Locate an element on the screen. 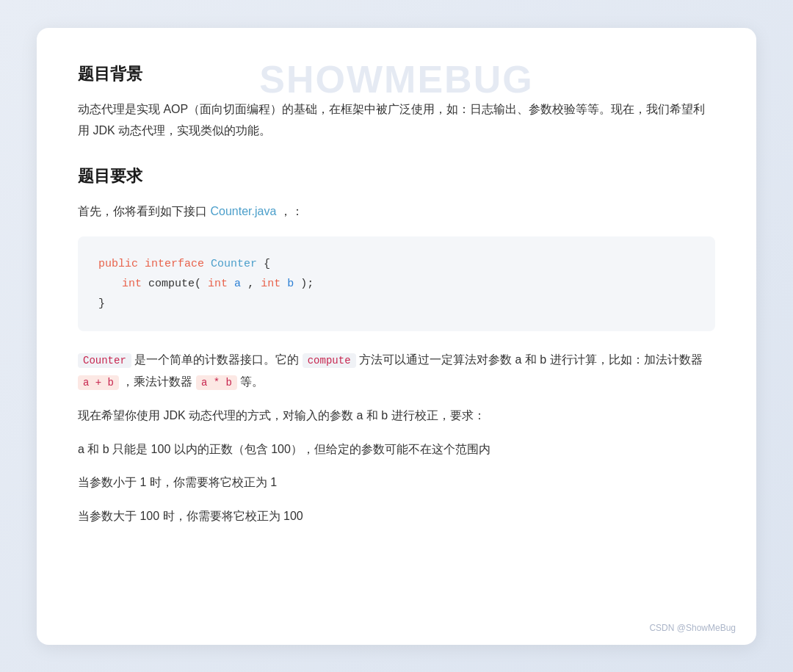 This screenshot has width=793, height=672. code-open-brace: { is located at coordinates (267, 264).